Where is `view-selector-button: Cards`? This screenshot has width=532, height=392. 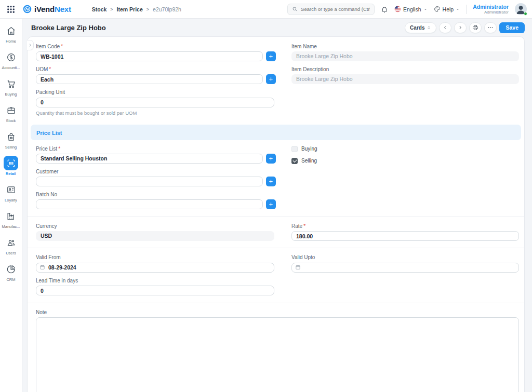 view-selector-button: Cards is located at coordinates (421, 28).